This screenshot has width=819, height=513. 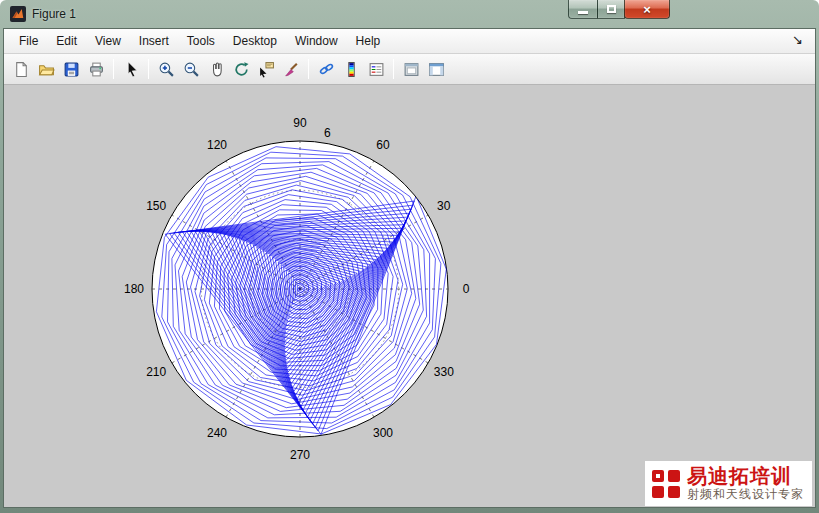 What do you see at coordinates (46, 70) in the screenshot?
I see `open-folder-icon` at bounding box center [46, 70].